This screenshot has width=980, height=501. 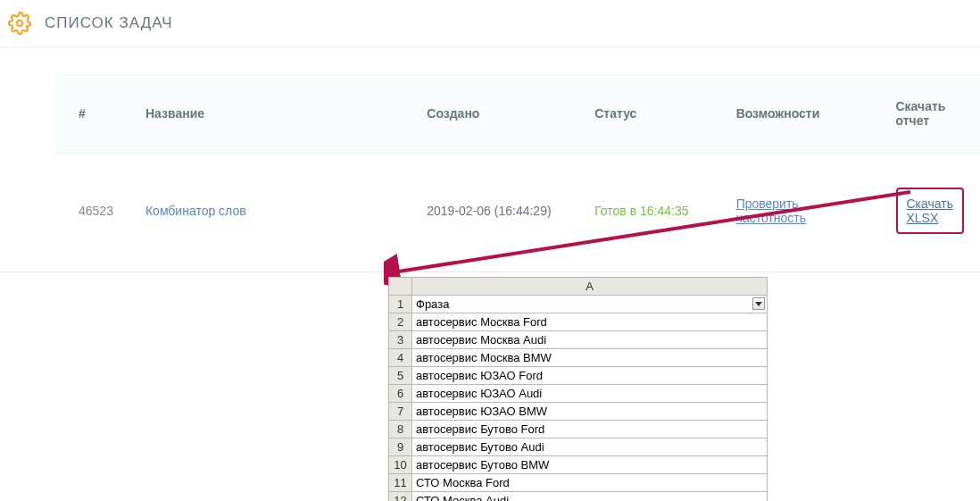 What do you see at coordinates (578, 412) in the screenshot?
I see `sheet-row: 7 автосервис ЮЗАО BMW` at bounding box center [578, 412].